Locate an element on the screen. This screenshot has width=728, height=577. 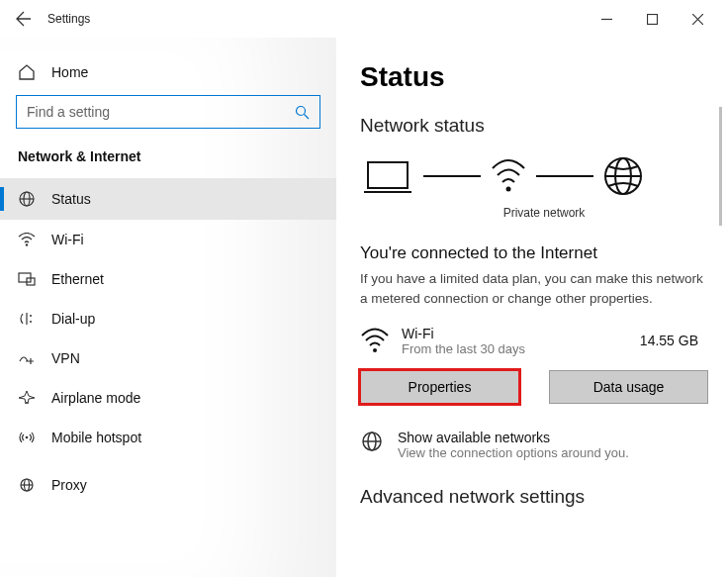
sidebar-item-airplane: Airplane mode is located at coordinates (168, 398).